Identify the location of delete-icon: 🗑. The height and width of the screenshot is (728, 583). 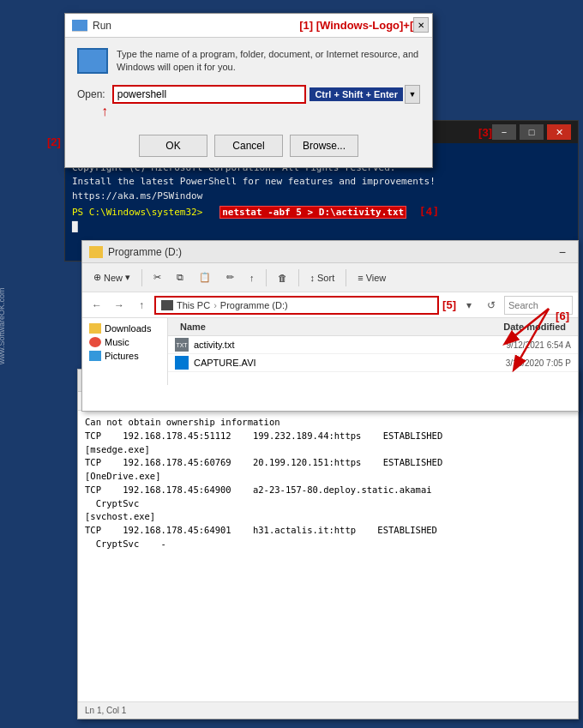
(283, 278).